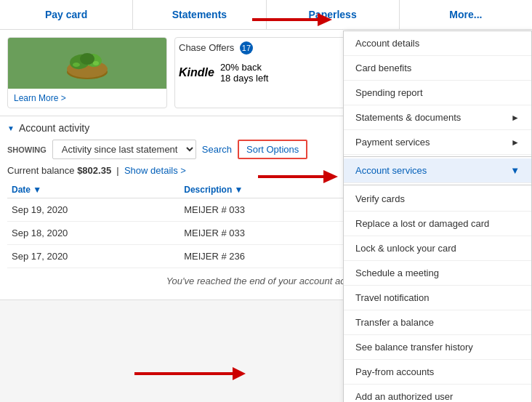 This screenshot has height=402, width=532. I want to click on cell-description: MEIJER # 236, so click(272, 257).